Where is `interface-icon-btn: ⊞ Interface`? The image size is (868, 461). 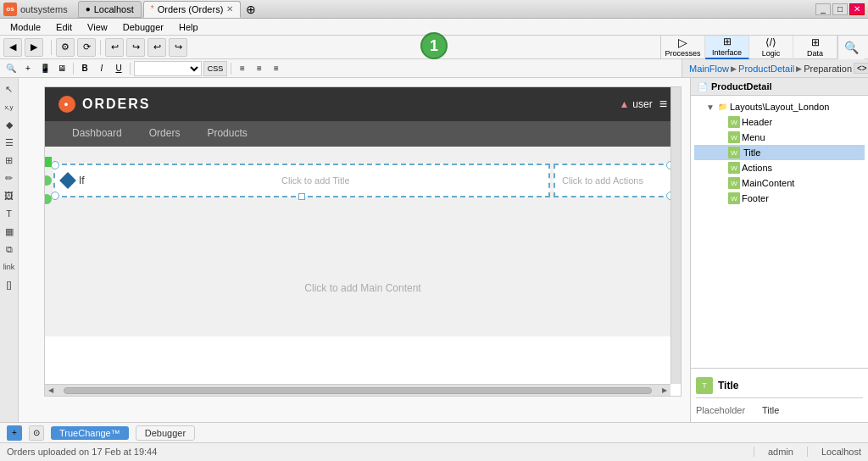 interface-icon-btn: ⊞ Interface is located at coordinates (727, 47).